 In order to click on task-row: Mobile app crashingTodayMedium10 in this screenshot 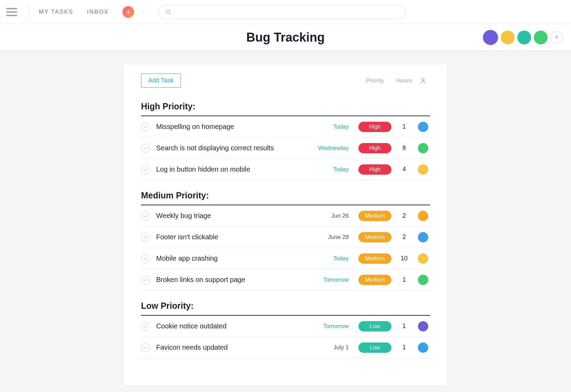, I will do `click(286, 259)`.